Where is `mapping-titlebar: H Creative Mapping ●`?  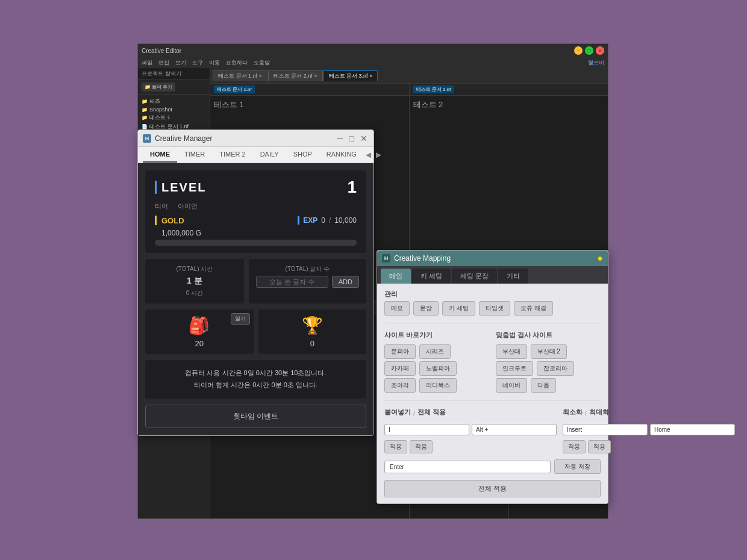
mapping-titlebar: H Creative Mapping ● is located at coordinates (493, 258).